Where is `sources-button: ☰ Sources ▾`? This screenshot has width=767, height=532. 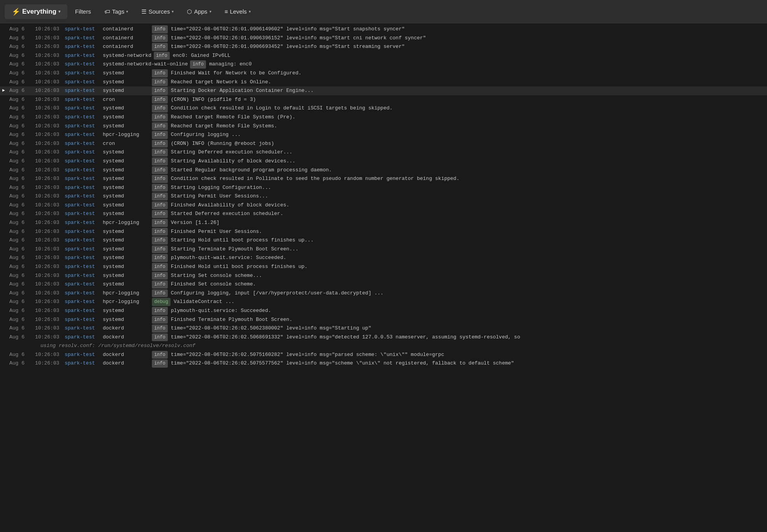
sources-button: ☰ Sources ▾ is located at coordinates (157, 12).